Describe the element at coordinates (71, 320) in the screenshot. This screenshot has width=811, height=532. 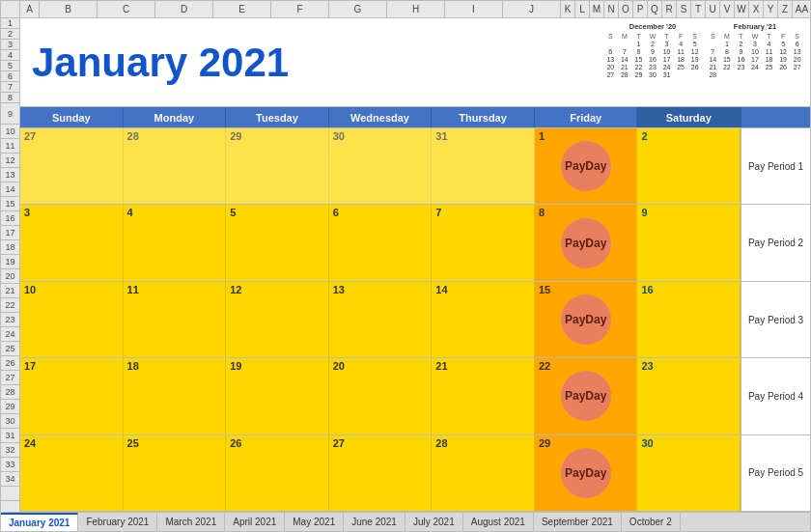
I see `cal-cell-10: 10` at that location.